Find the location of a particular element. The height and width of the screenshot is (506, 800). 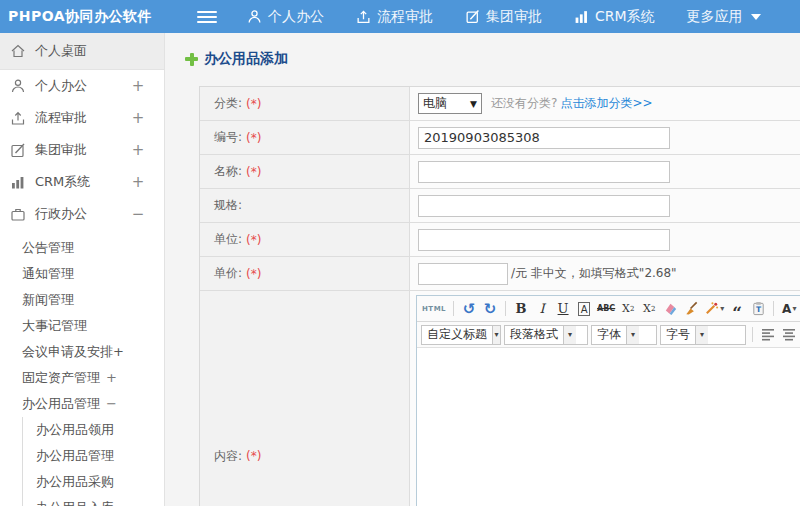

editor-content-area is located at coordinates (608, 427).